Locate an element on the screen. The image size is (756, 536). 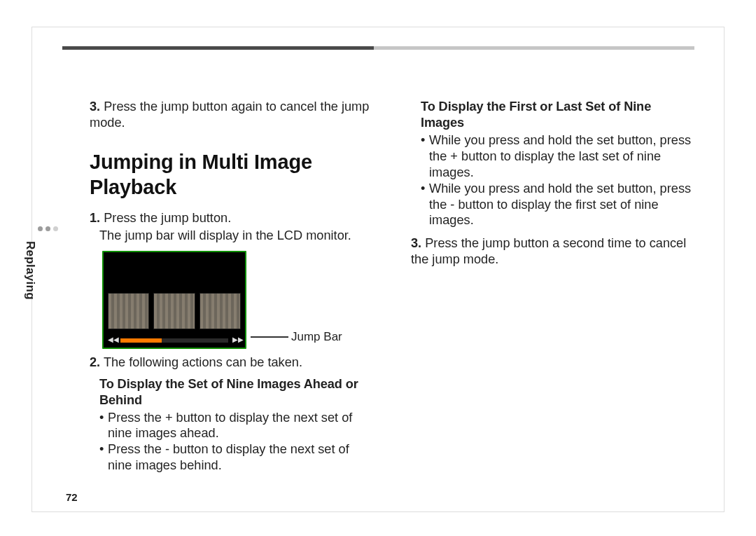
jump-bar-fill is located at coordinates (141, 341).